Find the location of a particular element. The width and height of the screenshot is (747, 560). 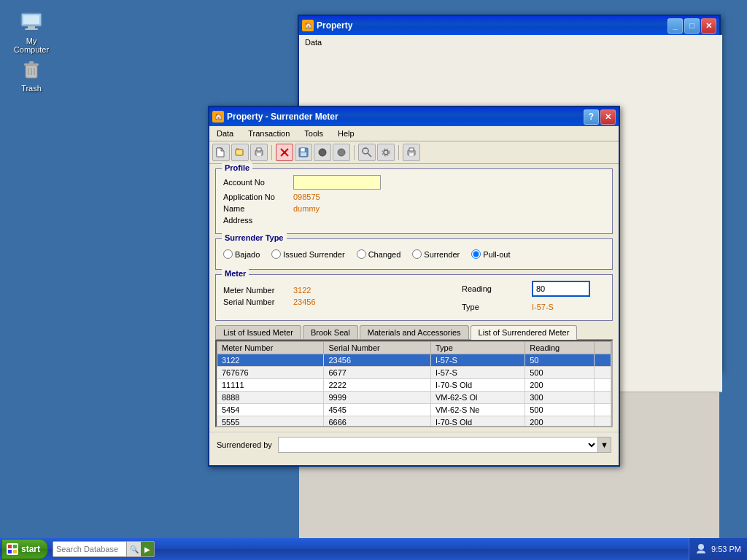

bg-close-button: ✕ is located at coordinates (709, 26).